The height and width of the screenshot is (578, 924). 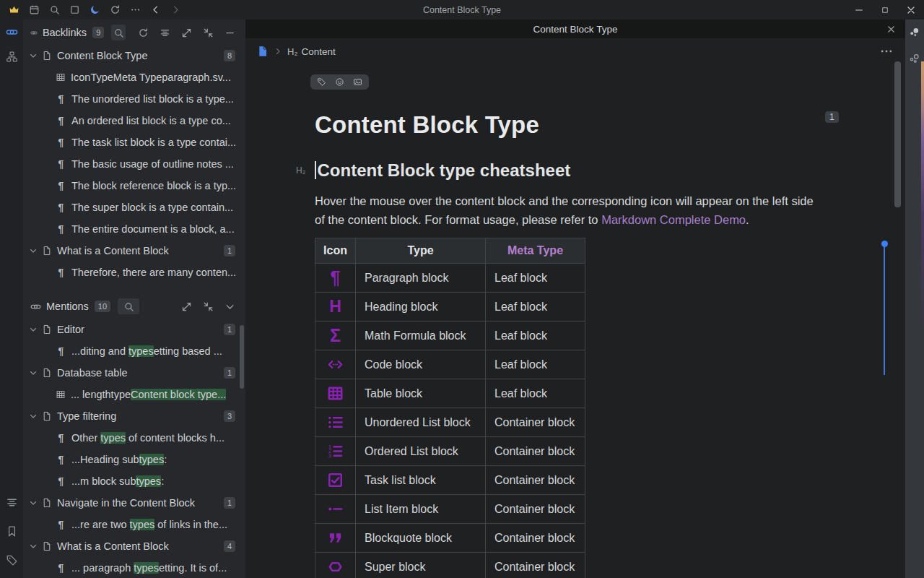 I want to click on global-search-button, so click(x=54, y=10).